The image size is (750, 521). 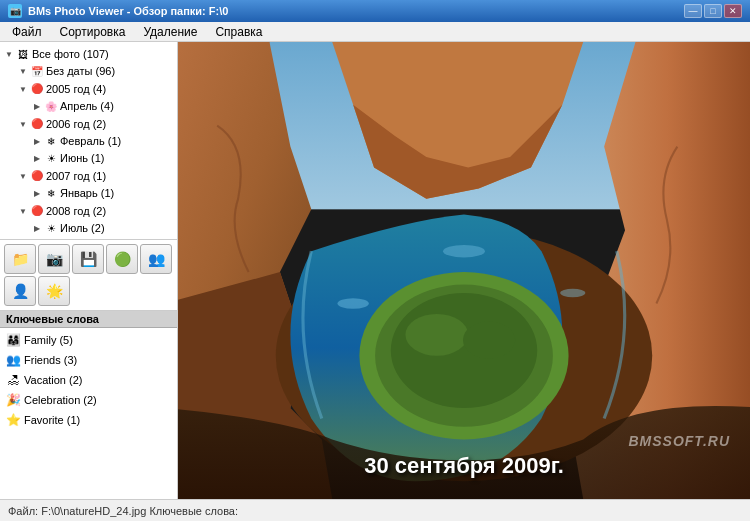 What do you see at coordinates (118, 11) in the screenshot?
I see `title-bar-left: 📷 BMs Photo Viewer - Обзор папки: F:\0` at bounding box center [118, 11].